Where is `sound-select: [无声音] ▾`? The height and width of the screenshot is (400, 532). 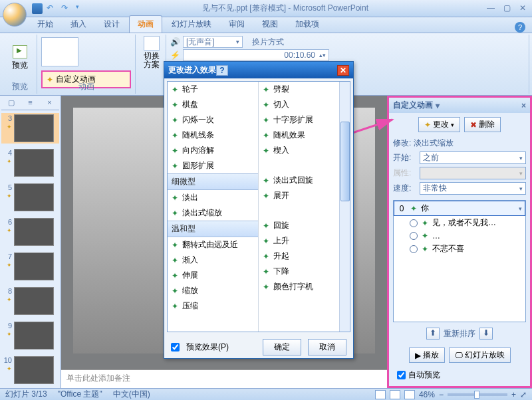 sound-select: [无声音] ▾ is located at coordinates (213, 42).